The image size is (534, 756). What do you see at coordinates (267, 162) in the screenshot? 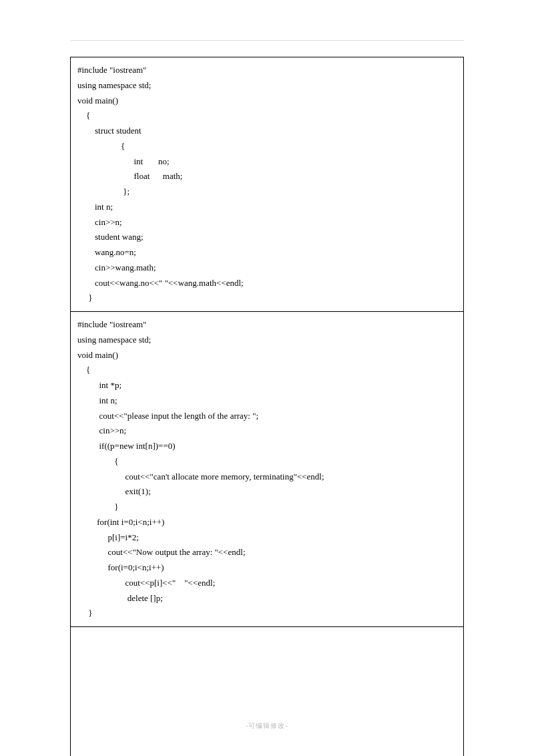
I see `code-line: int no;` at bounding box center [267, 162].